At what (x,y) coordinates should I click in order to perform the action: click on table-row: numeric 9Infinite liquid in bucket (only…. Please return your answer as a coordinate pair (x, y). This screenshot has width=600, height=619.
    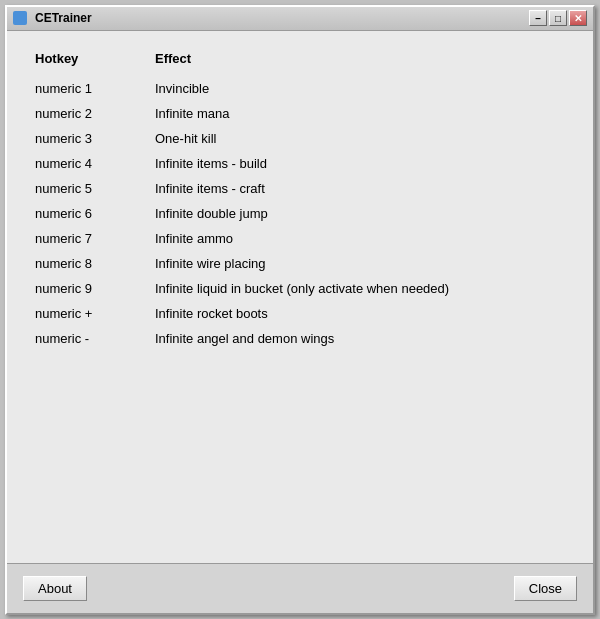
    Looking at the image, I should click on (300, 288).